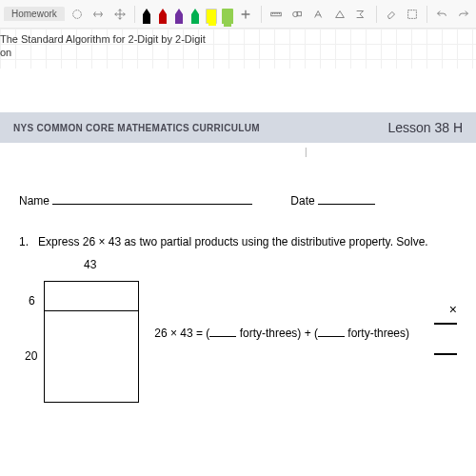  Describe the element at coordinates (390, 14) in the screenshot. I see `eraser-icon` at that location.